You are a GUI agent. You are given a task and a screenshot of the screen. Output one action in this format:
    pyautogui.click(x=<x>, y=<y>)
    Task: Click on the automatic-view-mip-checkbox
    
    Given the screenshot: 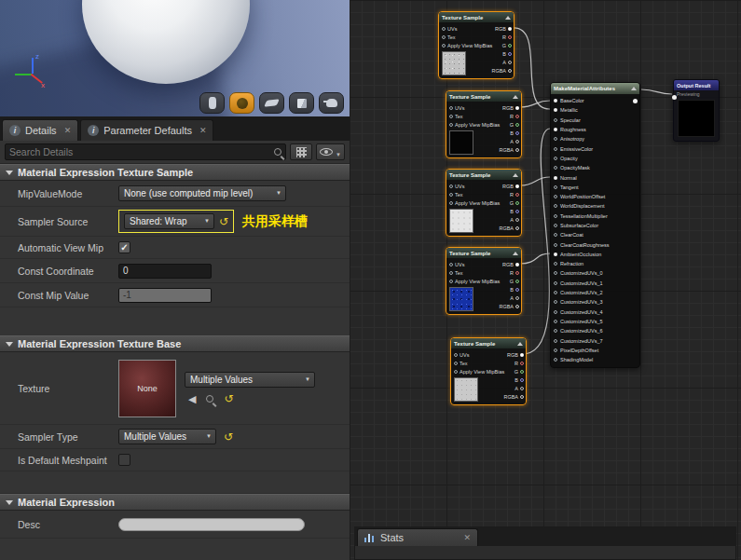 What is the action you would take?
    pyautogui.click(x=125, y=248)
    